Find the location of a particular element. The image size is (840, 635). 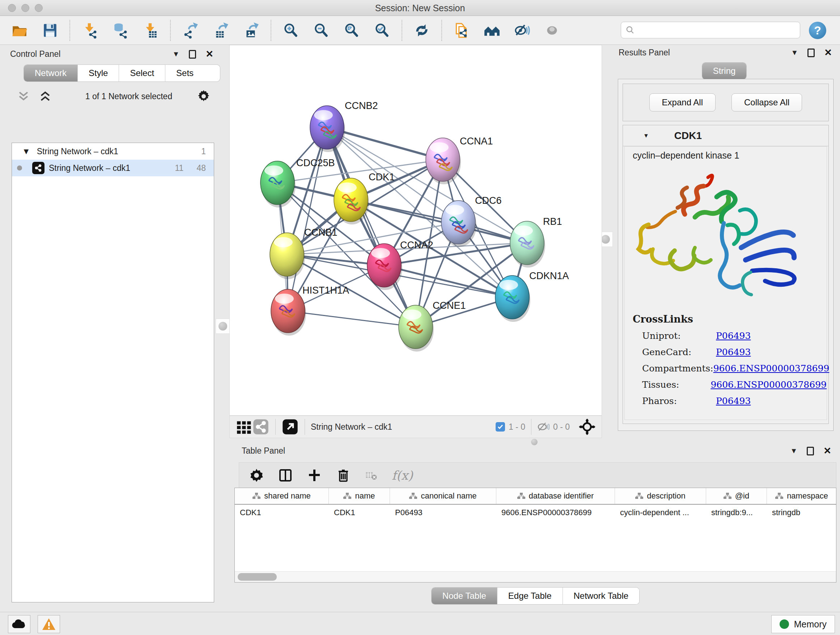

show-all-icon is located at coordinates (553, 30).